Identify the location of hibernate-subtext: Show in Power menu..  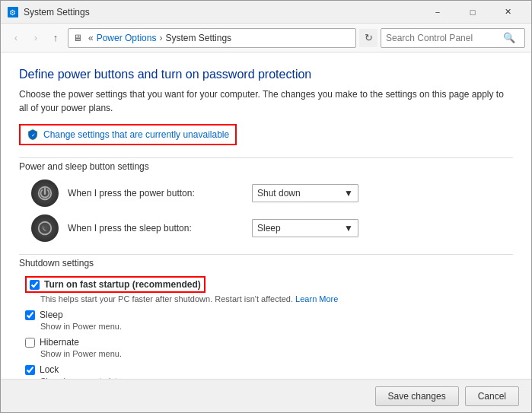
(277, 354).